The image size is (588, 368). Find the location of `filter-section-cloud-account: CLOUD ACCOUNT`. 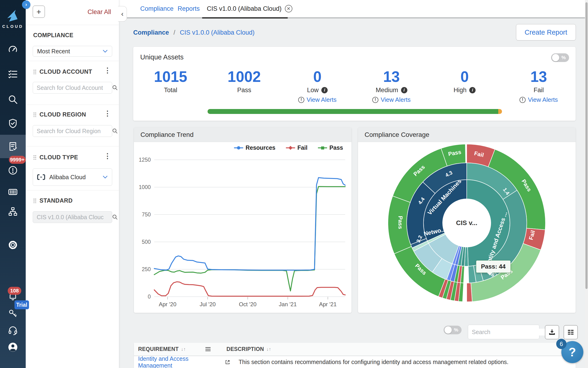

filter-section-cloud-account: CLOUD ACCOUNT is located at coordinates (63, 72).